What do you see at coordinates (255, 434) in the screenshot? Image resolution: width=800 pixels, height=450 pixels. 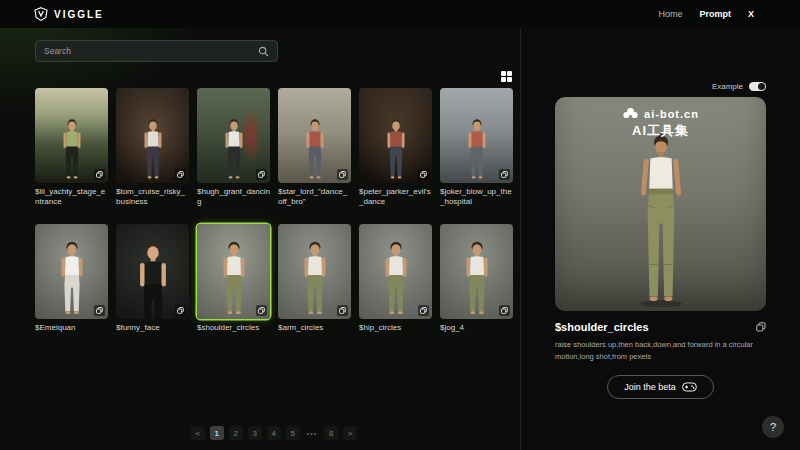 I see `pagination-item-label: 3` at bounding box center [255, 434].